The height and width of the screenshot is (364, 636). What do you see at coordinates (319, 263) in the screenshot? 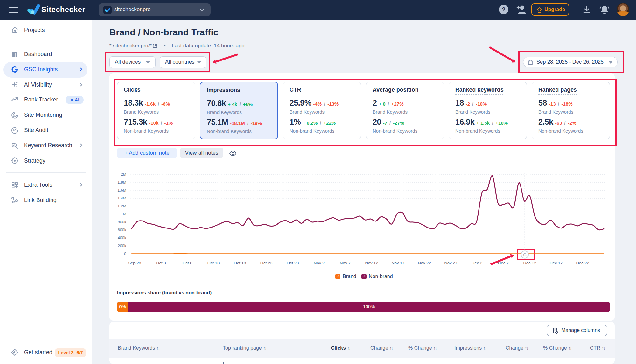
I see `svg-text: Nov 2` at bounding box center [319, 263].